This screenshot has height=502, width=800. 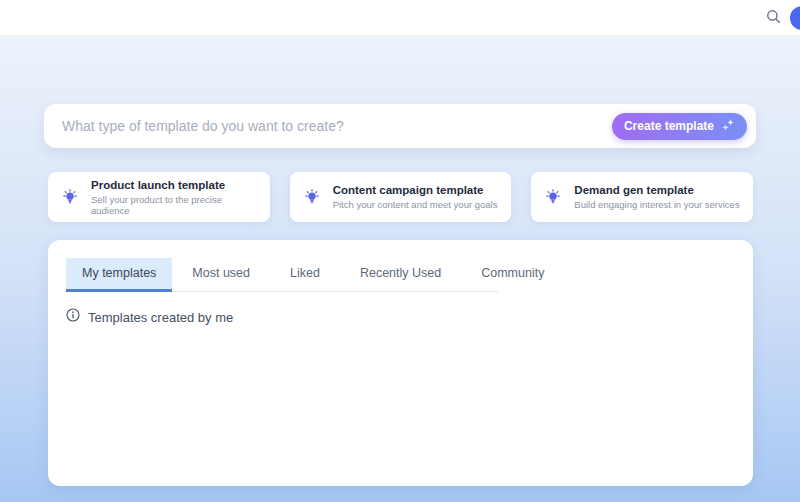 I want to click on template-composer: Create template, so click(x=400, y=126).